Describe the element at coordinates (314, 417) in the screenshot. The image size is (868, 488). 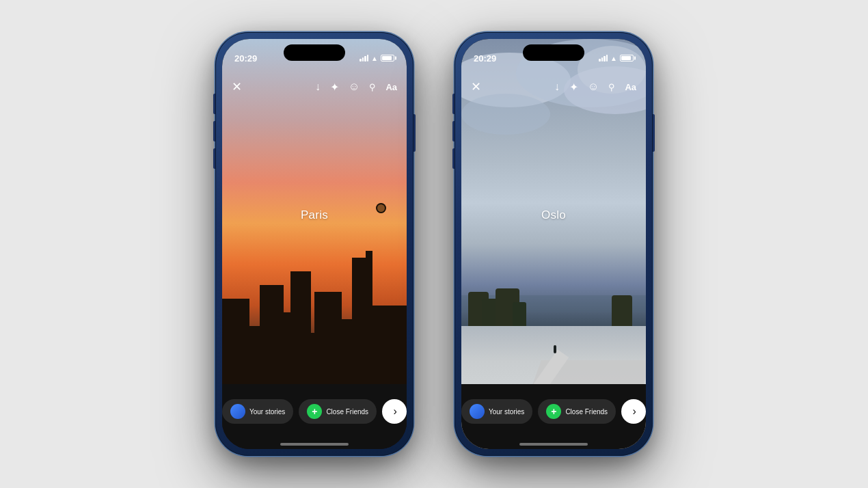
I see `bottom-bar-left: Your stories + Close Friends ›` at that location.